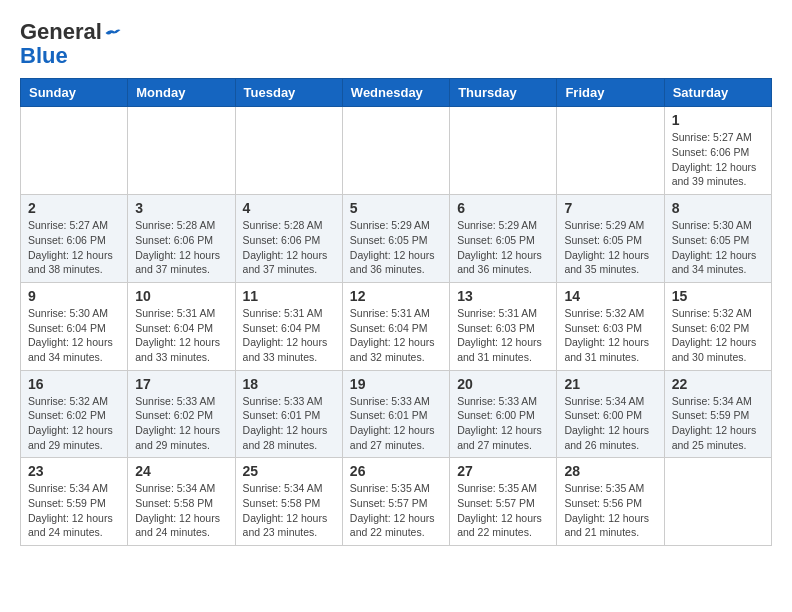  Describe the element at coordinates (718, 414) in the screenshot. I see `calendar-cell: 22Sunrise: 5:34 AM Sunset: 5:59 PM Dayli…` at that location.